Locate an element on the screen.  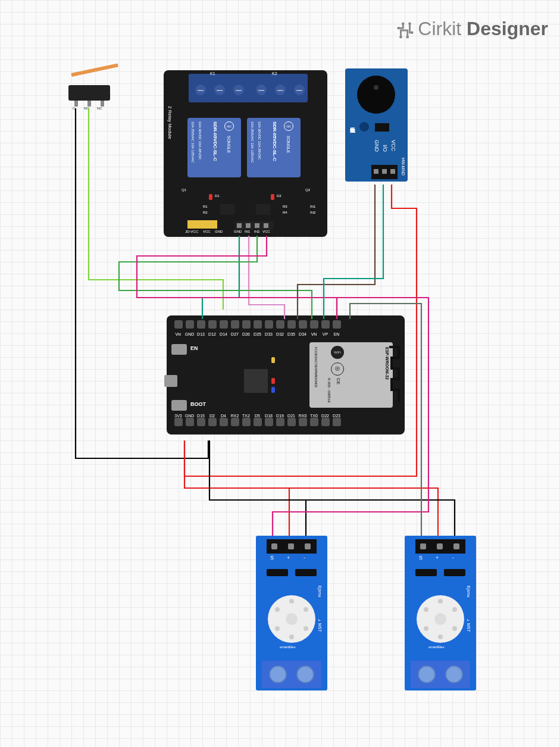
relay-vcc-label-l: VCC is located at coordinates (207, 232).